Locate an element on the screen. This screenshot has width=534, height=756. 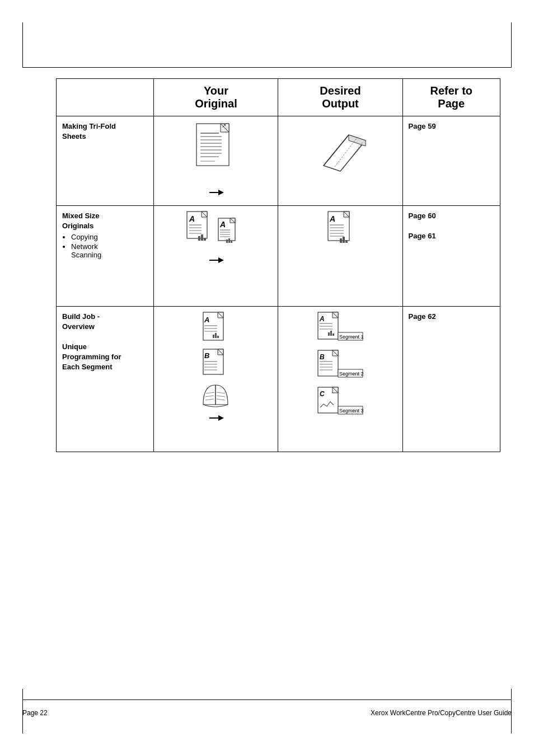
segment2-svg: B Segment 2 is located at coordinates (340, 366).